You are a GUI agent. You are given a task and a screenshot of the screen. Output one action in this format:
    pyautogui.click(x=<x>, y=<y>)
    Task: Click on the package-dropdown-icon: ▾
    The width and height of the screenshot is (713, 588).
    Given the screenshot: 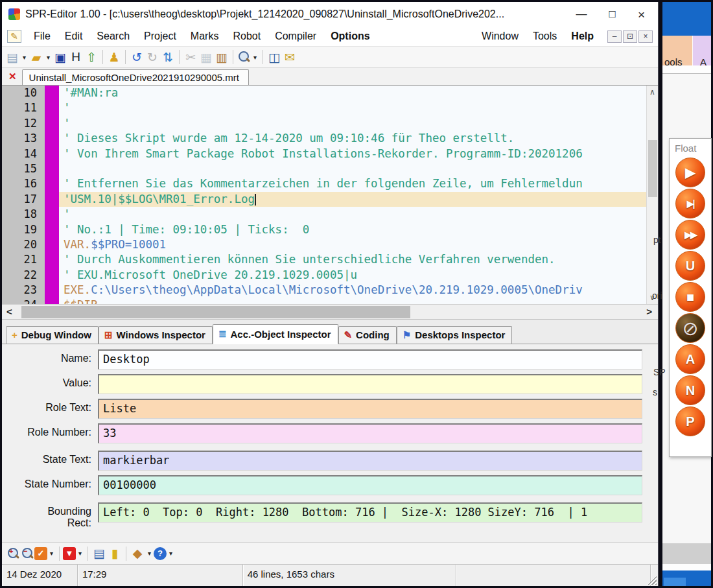 What is the action you would take?
    pyautogui.click(x=149, y=554)
    